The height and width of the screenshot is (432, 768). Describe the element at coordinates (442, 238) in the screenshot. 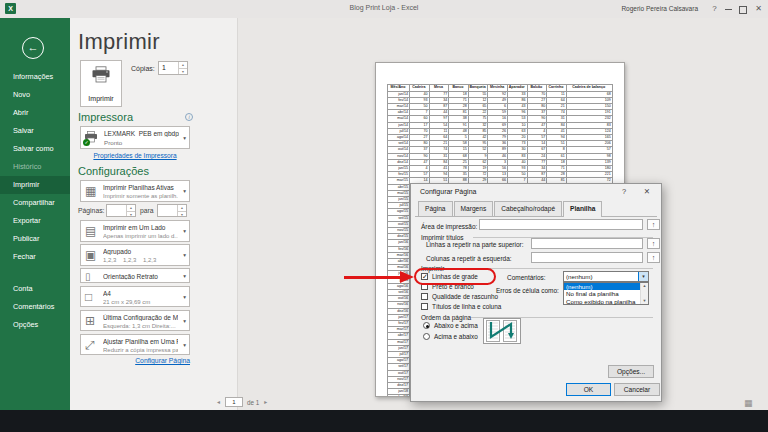

I see `print-titles-group-label: Imprimir títulos` at that location.